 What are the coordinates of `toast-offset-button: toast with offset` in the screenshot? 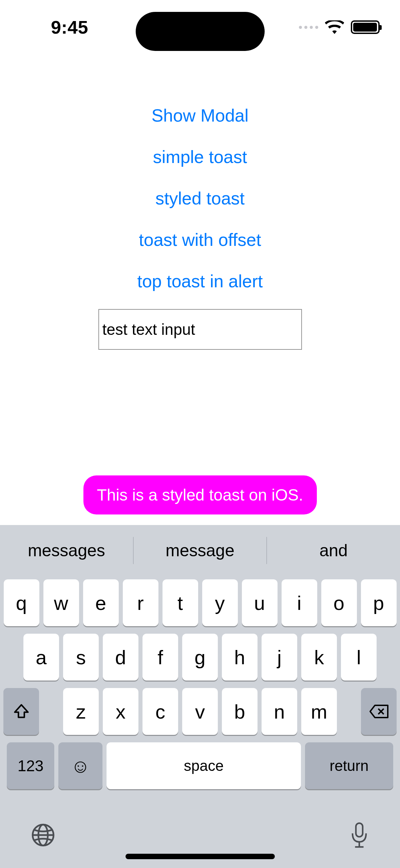 It's located at (200, 240).